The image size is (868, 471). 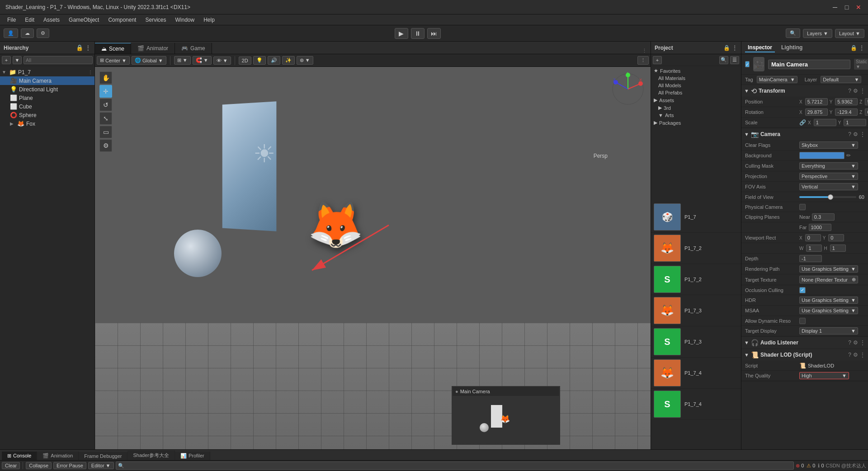 What do you see at coordinates (401, 33) in the screenshot?
I see `play-button: ▶` at bounding box center [401, 33].